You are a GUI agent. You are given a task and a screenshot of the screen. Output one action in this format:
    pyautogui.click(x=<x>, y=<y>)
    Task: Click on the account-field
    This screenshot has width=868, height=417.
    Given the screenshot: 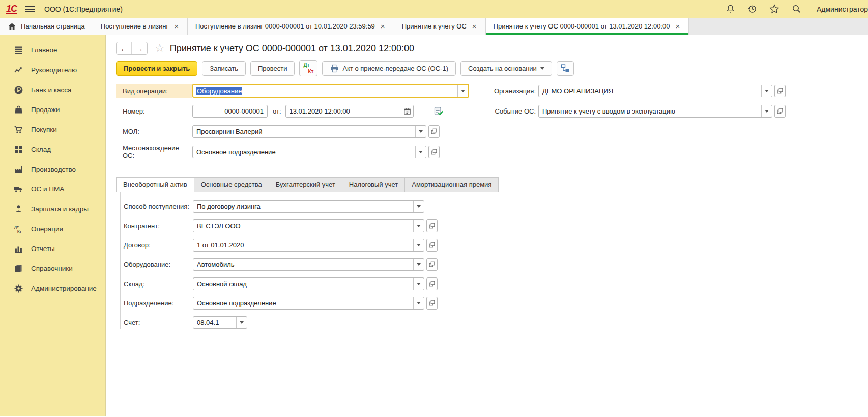 What is the action you would take?
    pyautogui.click(x=220, y=323)
    